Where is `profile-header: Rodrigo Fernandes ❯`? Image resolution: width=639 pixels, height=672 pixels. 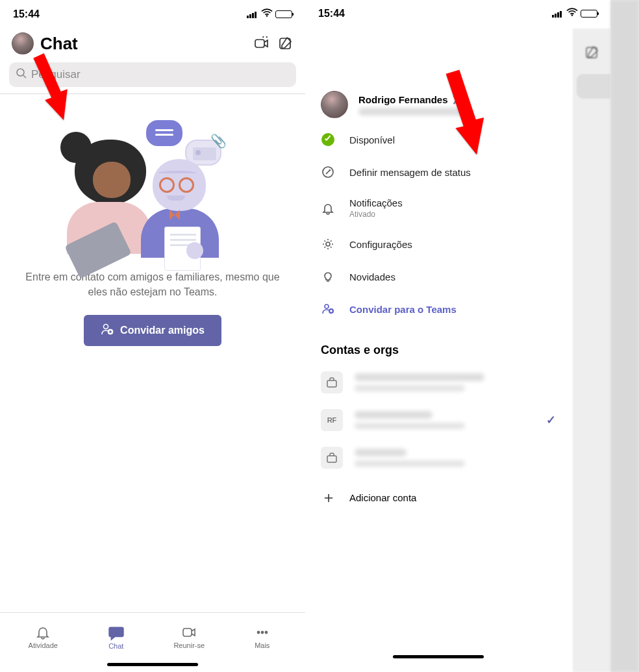 profile-header: Rodrigo Fernandes ❯ is located at coordinates (438, 90).